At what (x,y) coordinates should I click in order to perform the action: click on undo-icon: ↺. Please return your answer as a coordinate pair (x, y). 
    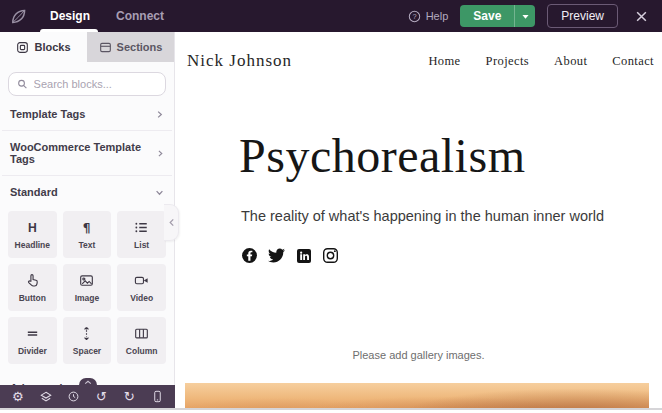
    Looking at the image, I should click on (101, 397).